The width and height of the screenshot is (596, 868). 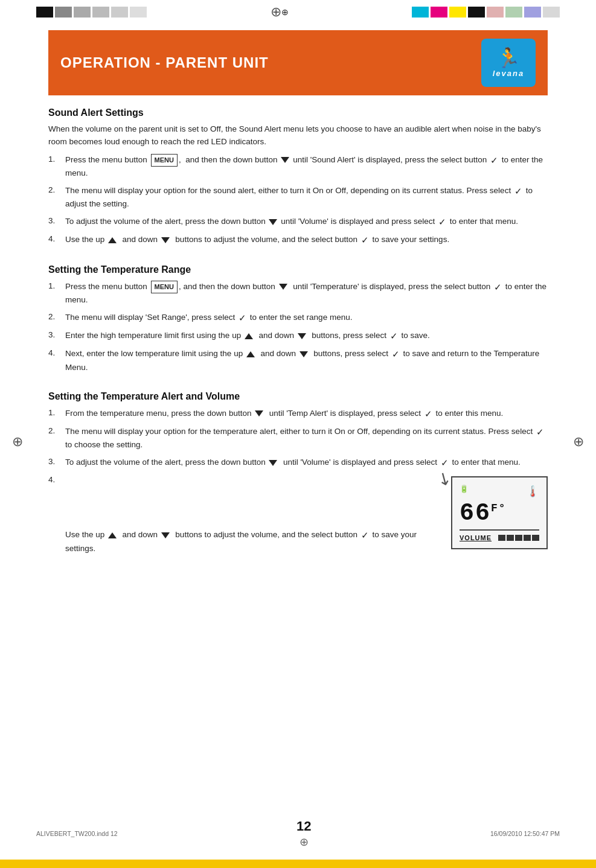 I want to click on color-mark-cyan, so click(x=420, y=12).